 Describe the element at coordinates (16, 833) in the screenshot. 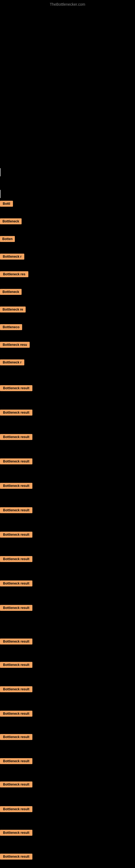

I see `bottleneck-result-button-29: Bottleneck result` at that location.